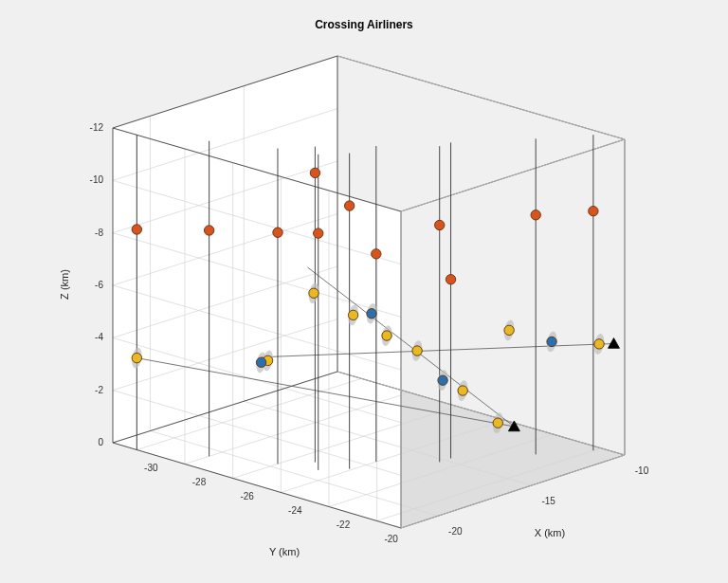 The height and width of the screenshot is (583, 728). I want to click on x-axis-label: X (km), so click(550, 533).